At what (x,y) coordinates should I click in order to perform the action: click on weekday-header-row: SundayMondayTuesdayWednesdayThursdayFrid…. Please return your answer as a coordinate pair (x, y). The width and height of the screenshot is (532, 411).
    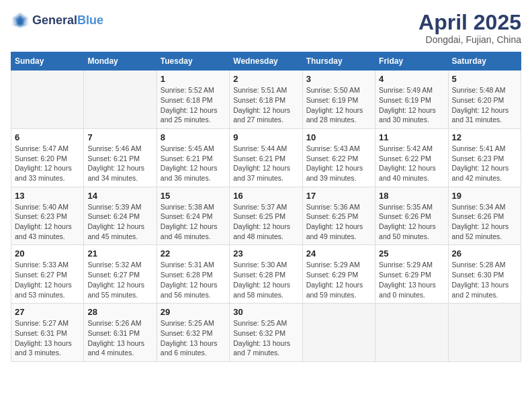
    Looking at the image, I should click on (266, 62).